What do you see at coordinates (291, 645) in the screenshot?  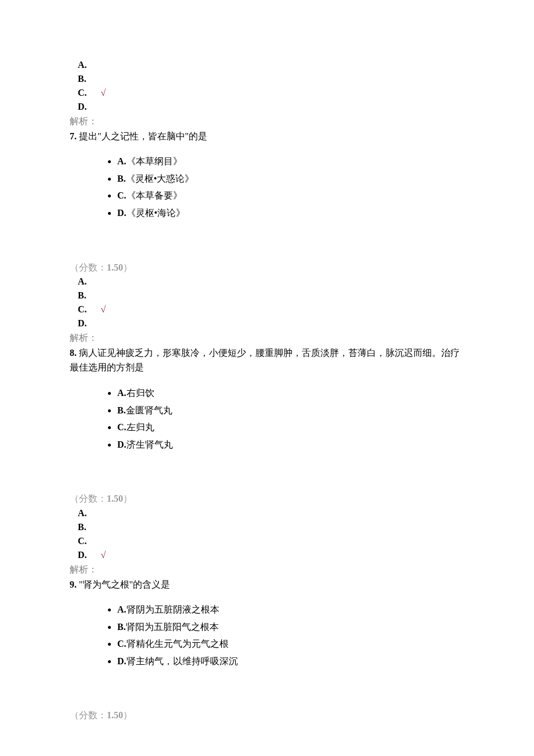 I see `option-c: C.肾精化生元气为元气之根` at bounding box center [291, 645].